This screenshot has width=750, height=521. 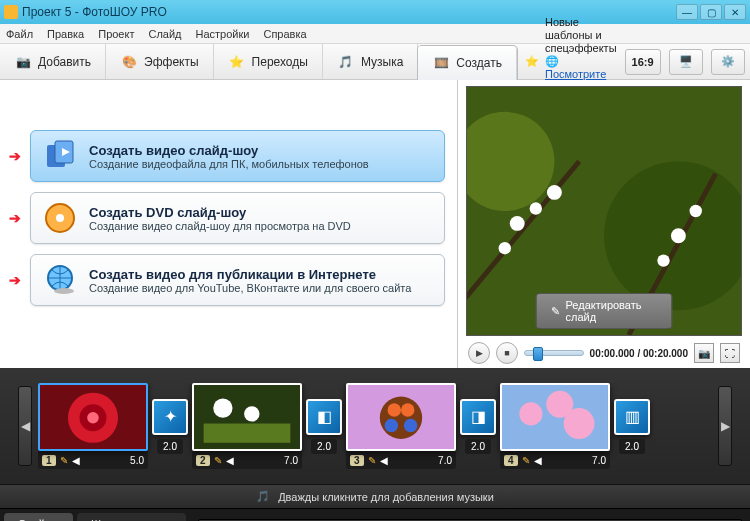 I want to click on tab-effects: 🎨 Эффекты, so click(x=160, y=62).